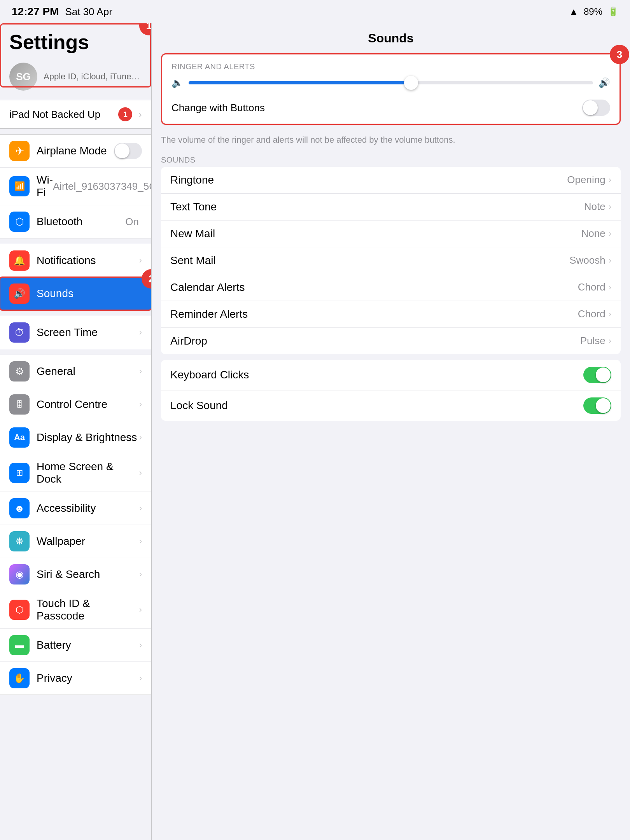  What do you see at coordinates (598, 207) in the screenshot?
I see `texttone-right: Note ›` at bounding box center [598, 207].